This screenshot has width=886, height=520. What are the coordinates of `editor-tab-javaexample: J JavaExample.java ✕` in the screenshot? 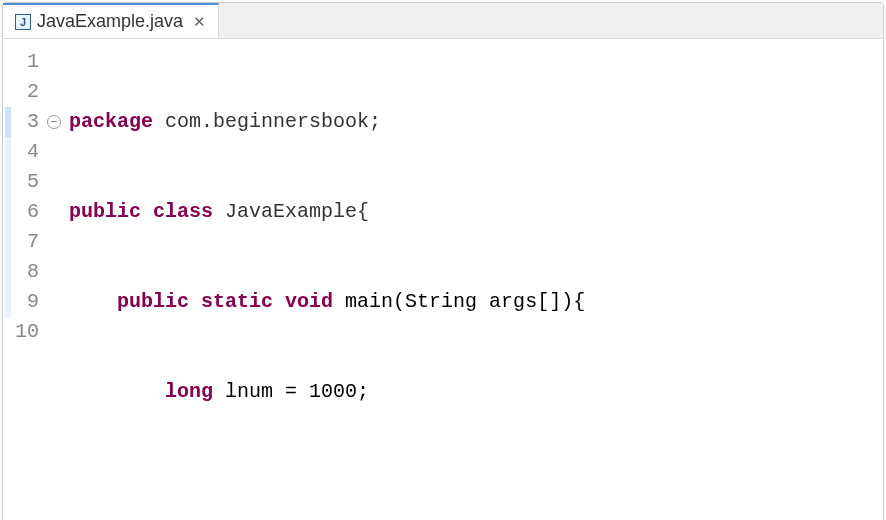 It's located at (111, 20).